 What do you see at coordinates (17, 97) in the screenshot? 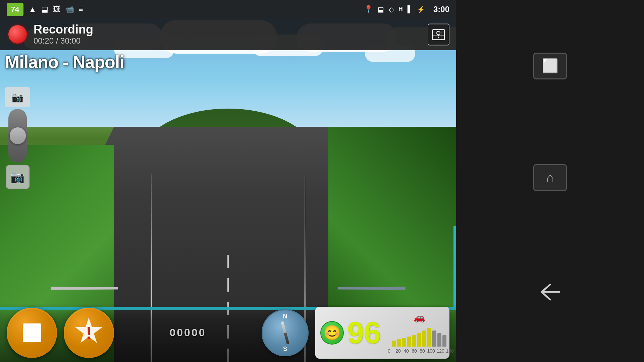
I see `video-record-button: 📷` at bounding box center [17, 97].